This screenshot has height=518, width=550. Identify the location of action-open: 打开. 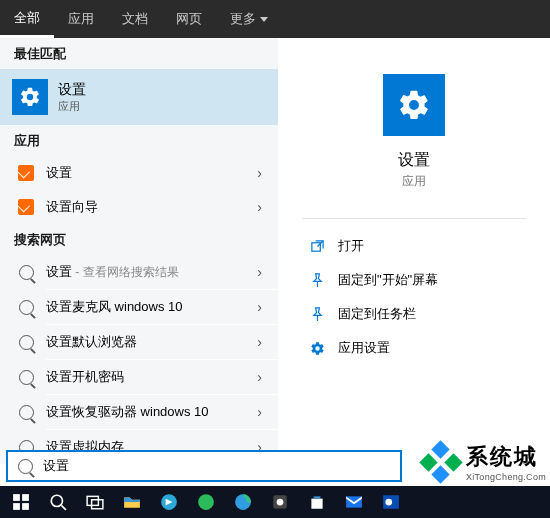
(414, 246).